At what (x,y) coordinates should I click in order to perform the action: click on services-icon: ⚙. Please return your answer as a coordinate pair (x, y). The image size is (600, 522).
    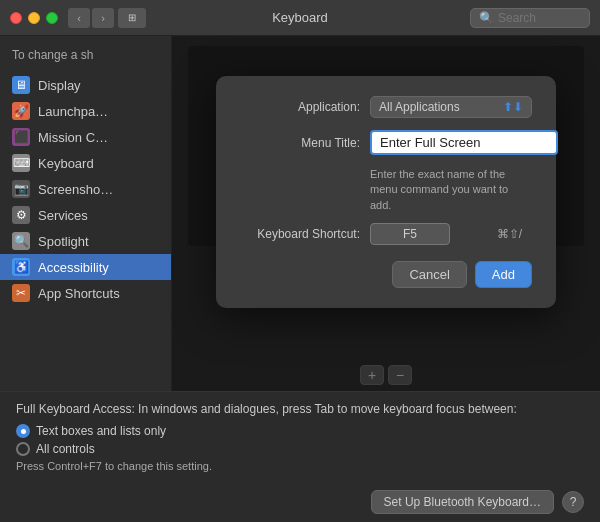
    Looking at the image, I should click on (21, 215).